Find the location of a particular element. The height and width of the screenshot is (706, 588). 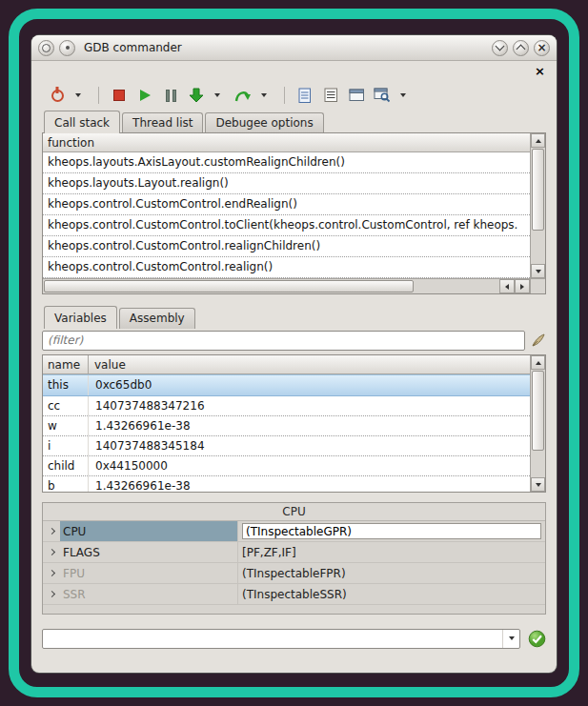

cpu-row: SSR (TInspectableSSR) is located at coordinates (294, 595).